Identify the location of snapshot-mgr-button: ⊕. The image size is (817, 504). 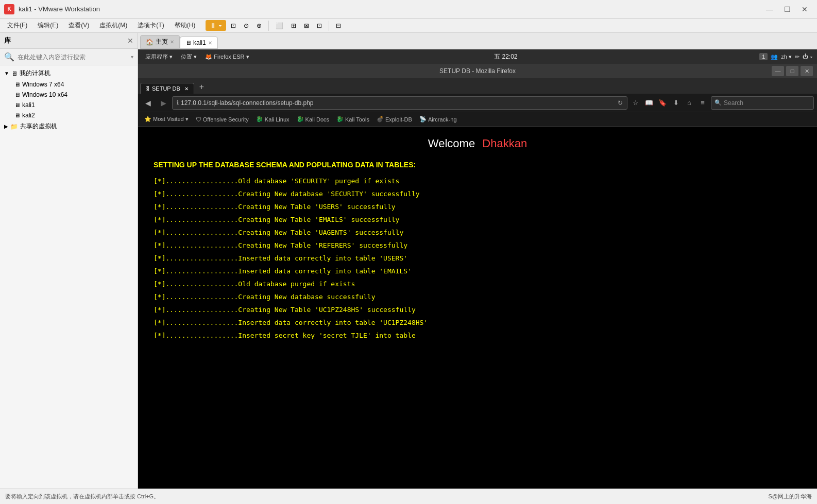
(259, 26).